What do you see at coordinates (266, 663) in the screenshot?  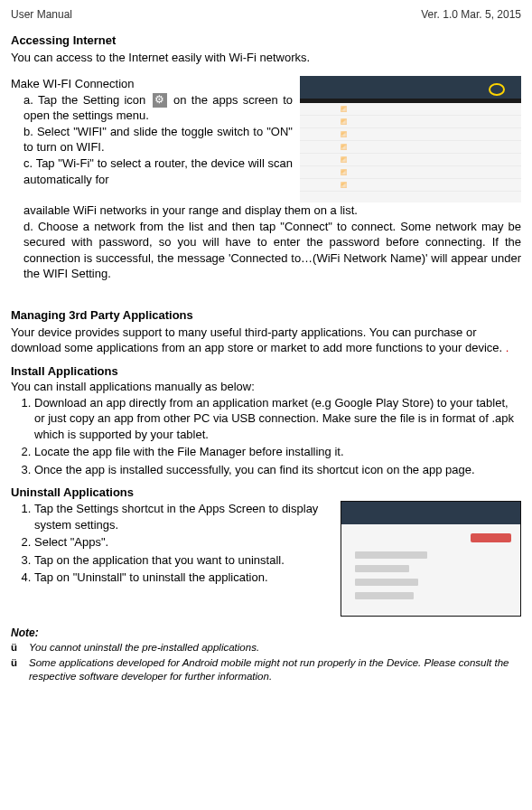 I see `note-list: ü You cannot uninstall the pre-installed…` at bounding box center [266, 663].